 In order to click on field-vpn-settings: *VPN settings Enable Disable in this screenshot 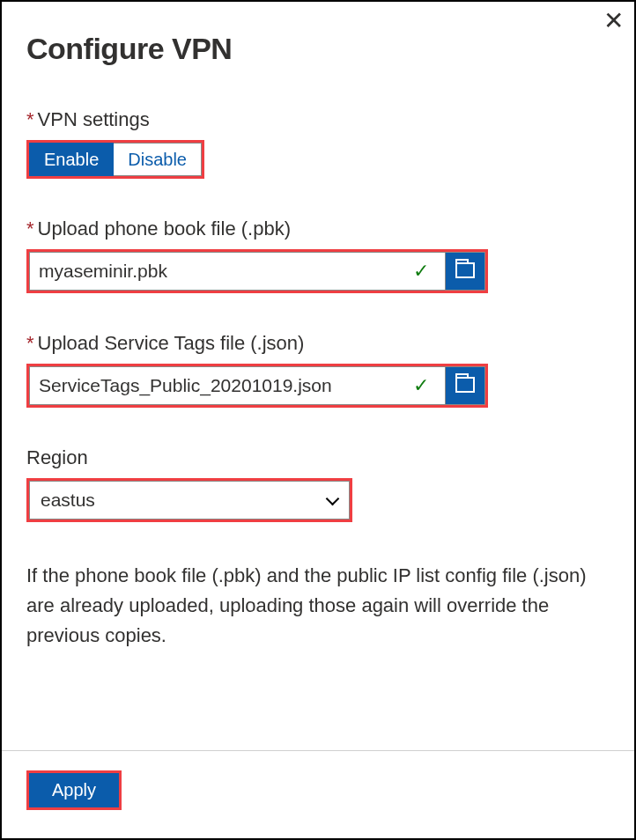, I will do `click(318, 144)`.